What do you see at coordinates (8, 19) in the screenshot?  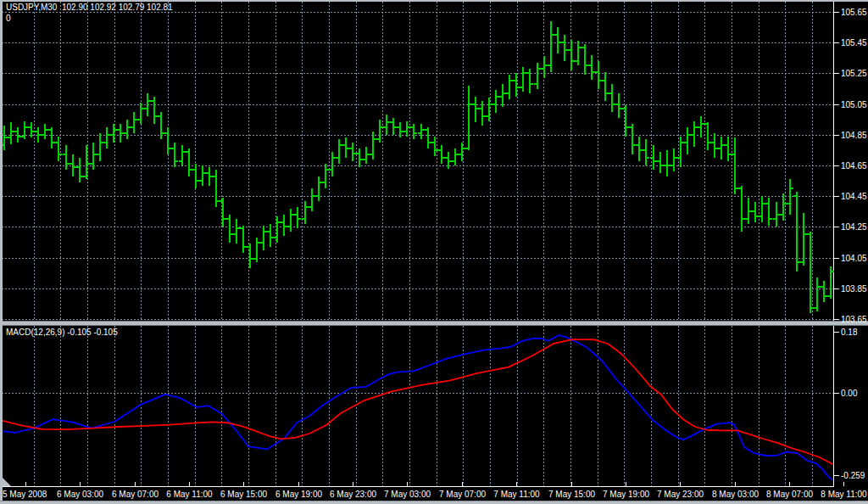 I see `chart-comment: 0` at bounding box center [8, 19].